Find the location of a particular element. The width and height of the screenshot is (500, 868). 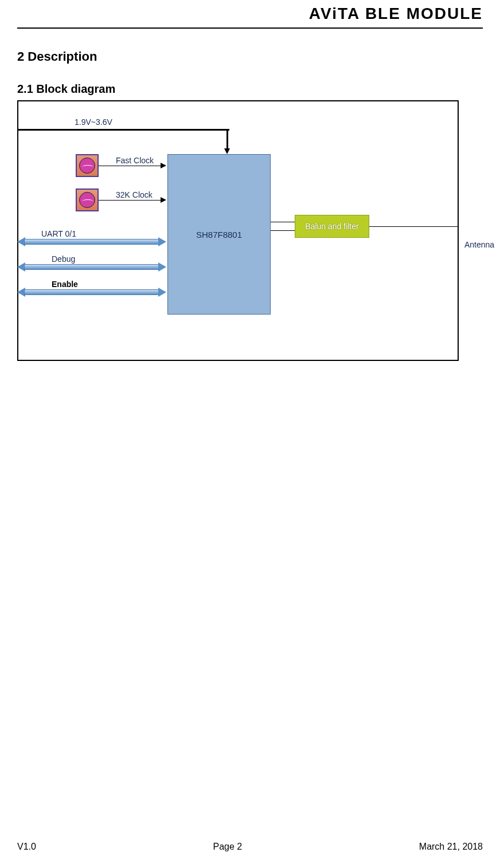

footer-version: V1.0 is located at coordinates (26, 847).